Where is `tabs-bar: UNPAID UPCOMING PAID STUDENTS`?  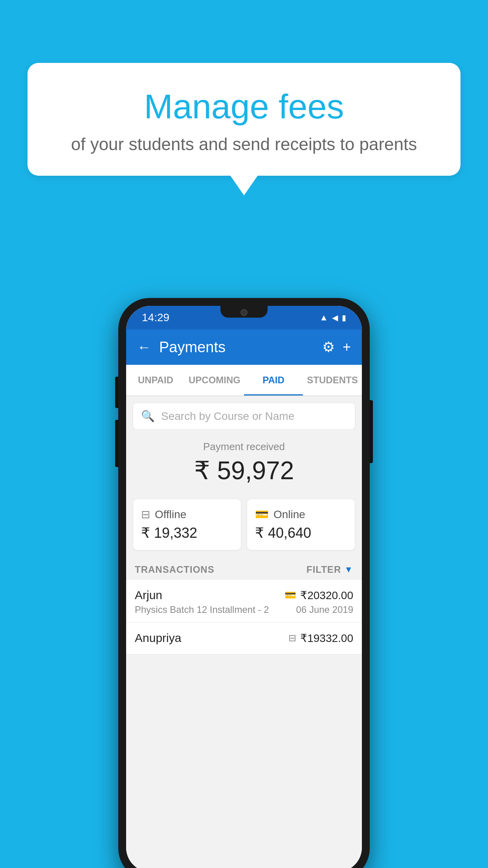
tabs-bar: UNPAID UPCOMING PAID STUDENTS is located at coordinates (244, 381).